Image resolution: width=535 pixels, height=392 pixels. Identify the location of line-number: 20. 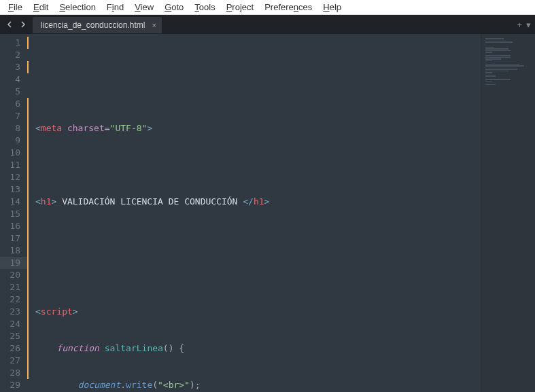
(14, 275).